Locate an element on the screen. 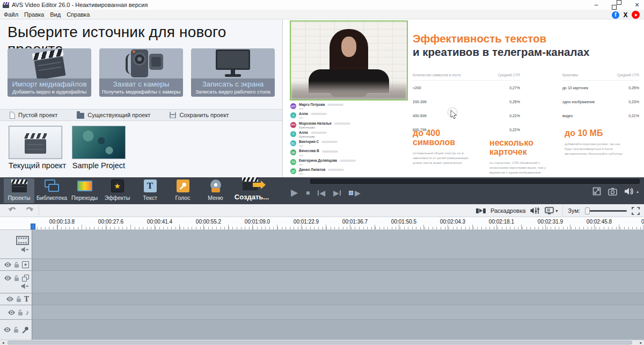 This screenshot has width=644, height=345. nav-menu-button: Меню is located at coordinates (216, 191).